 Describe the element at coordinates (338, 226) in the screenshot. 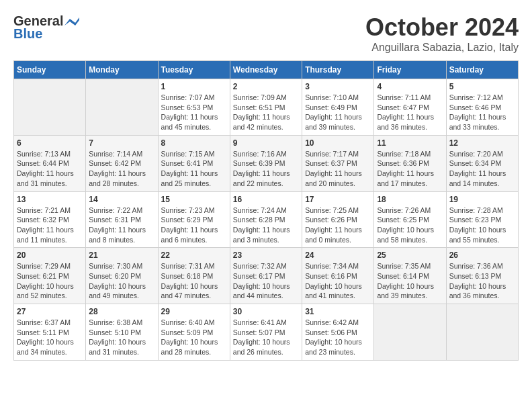

I see `day-info: Sunrise: 7:25 AMSunset: 6:26 PMDaylight:…` at that location.